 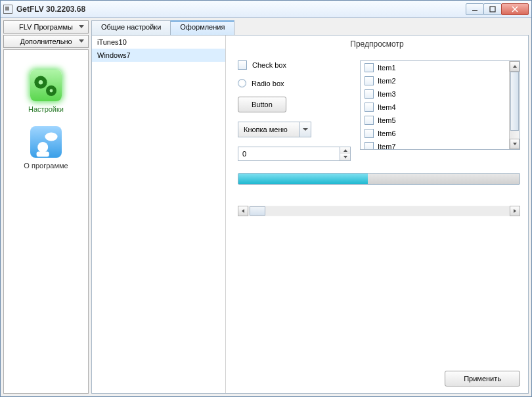 What do you see at coordinates (294, 154) in the screenshot?
I see `preview-spinner: 0` at bounding box center [294, 154].